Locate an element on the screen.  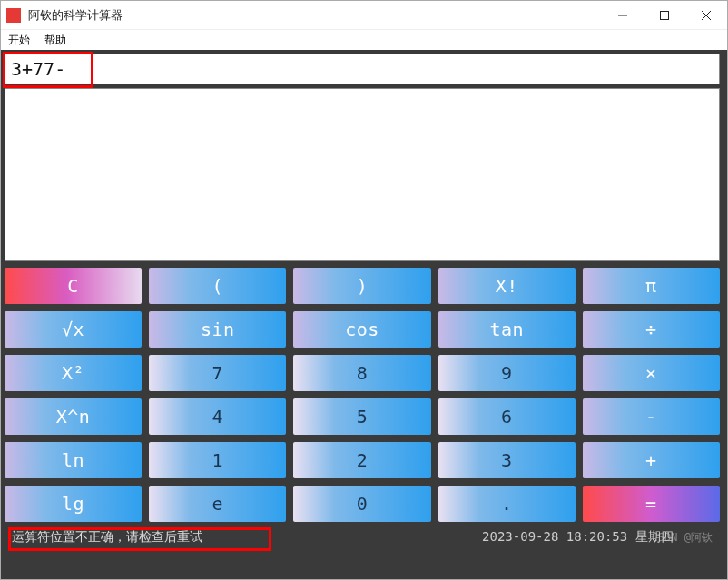
key-5: 5 is located at coordinates (361, 417).